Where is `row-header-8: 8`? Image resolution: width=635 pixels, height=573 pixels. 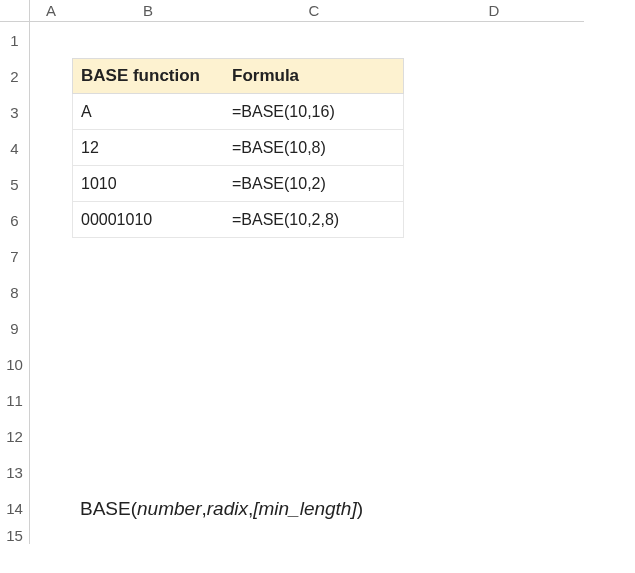 row-header-8: 8 is located at coordinates (15, 292).